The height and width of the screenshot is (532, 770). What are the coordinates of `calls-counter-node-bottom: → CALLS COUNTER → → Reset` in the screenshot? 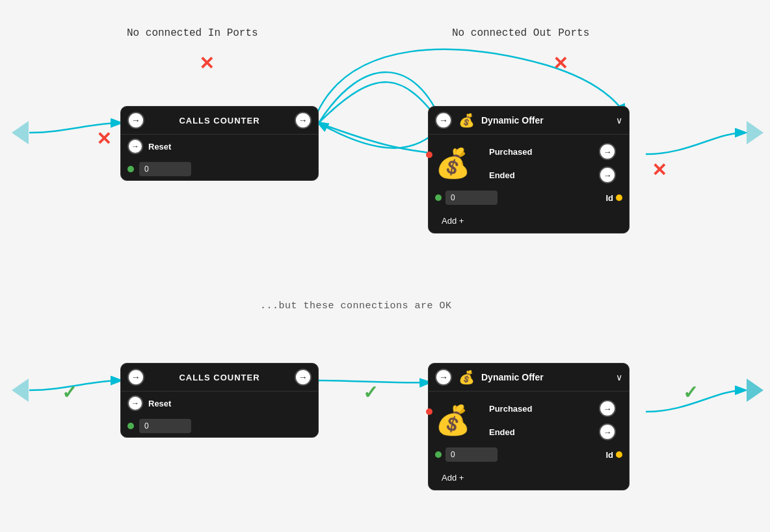 It's located at (220, 401).